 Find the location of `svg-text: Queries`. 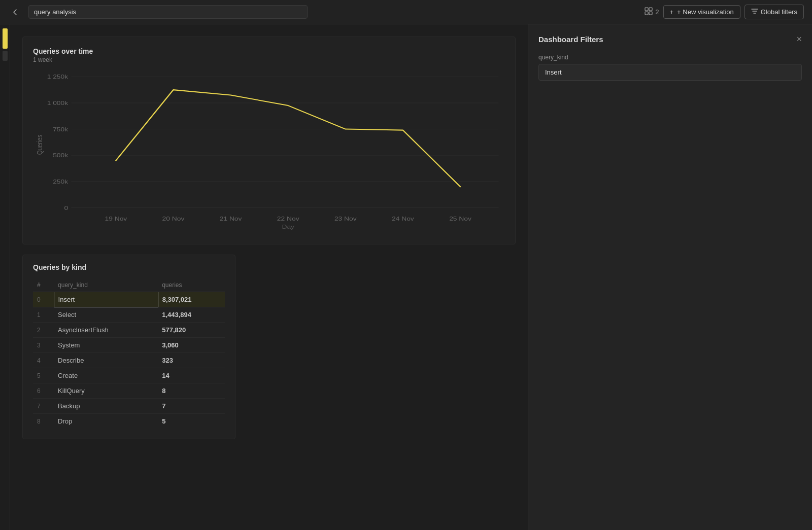

svg-text: Queries is located at coordinates (40, 145).